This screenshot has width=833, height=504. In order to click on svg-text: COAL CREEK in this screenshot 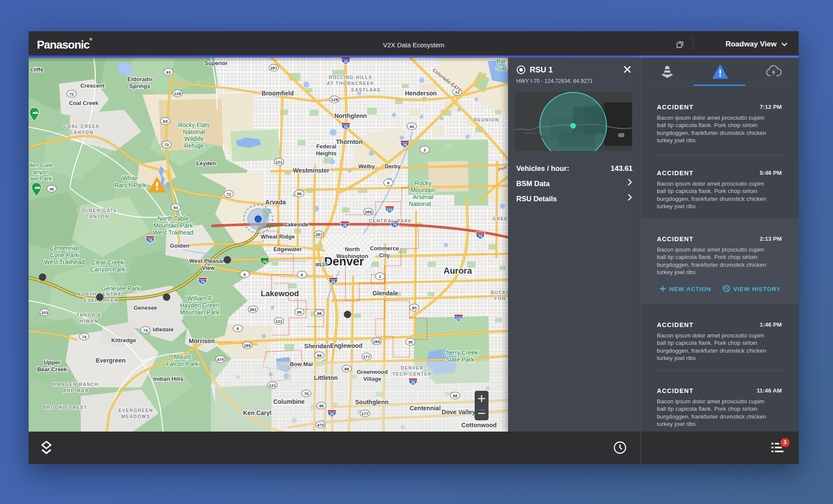, I will do `click(82, 126)`.